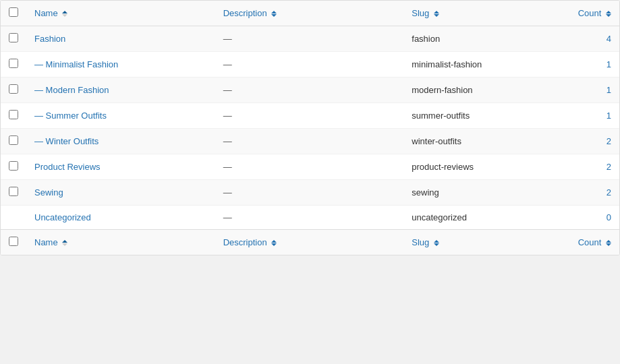 The image size is (620, 364). I want to click on count-footer-label: Count, so click(590, 243).